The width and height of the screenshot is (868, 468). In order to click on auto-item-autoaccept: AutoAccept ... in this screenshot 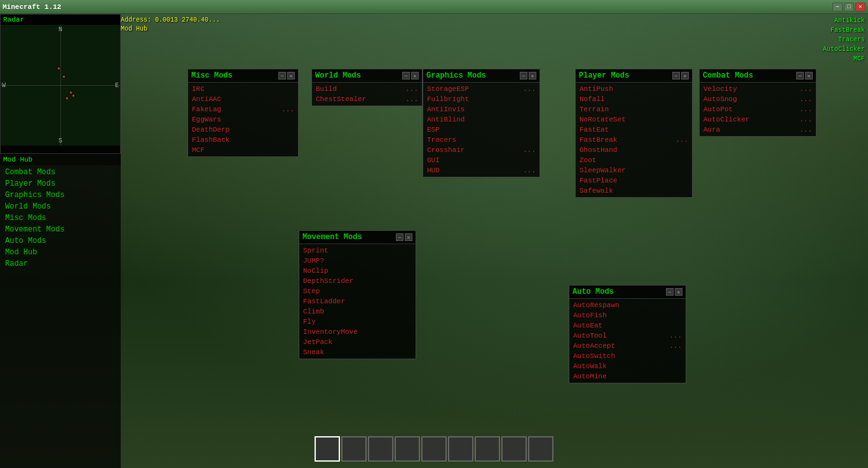, I will do `click(628, 346)`.